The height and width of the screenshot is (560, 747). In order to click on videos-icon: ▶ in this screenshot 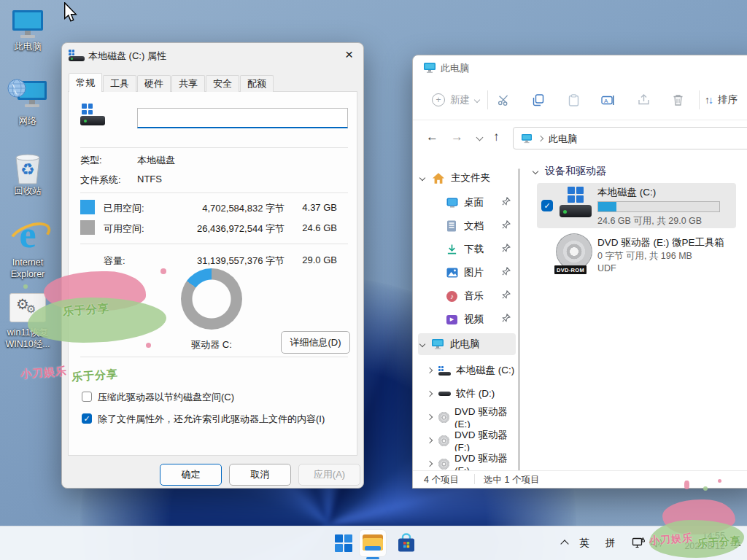, I will do `click(452, 319)`.